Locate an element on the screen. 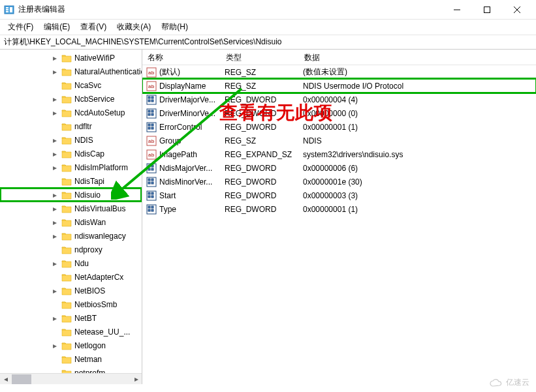 This screenshot has height=392, width=536. value-name: DisplayName is located at coordinates (183, 86).